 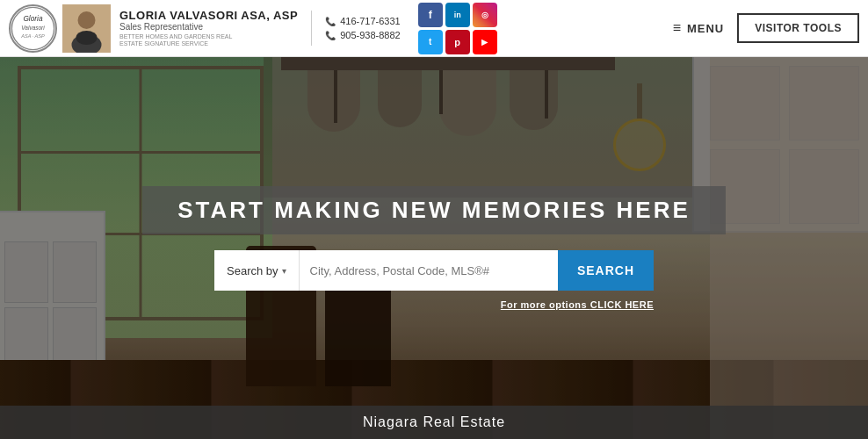 What do you see at coordinates (699, 28) in the screenshot?
I see `menu-button: ≡ MENU` at bounding box center [699, 28].